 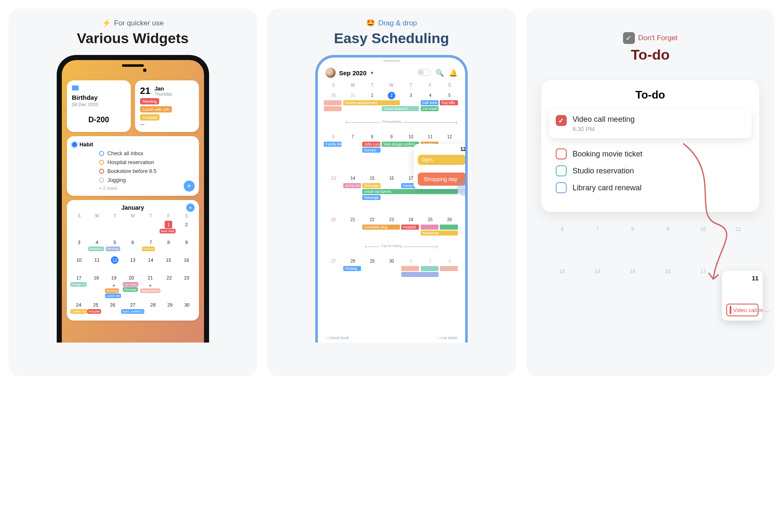 What do you see at coordinates (650, 188) in the screenshot?
I see `todo-item: Library card renewal` at bounding box center [650, 188].